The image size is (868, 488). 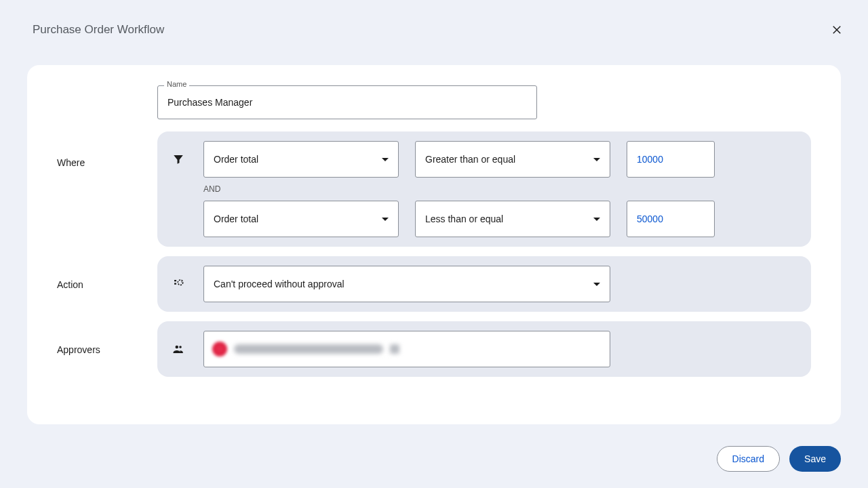 What do you see at coordinates (347, 102) in the screenshot?
I see `name-field-wrap: Name` at bounding box center [347, 102].